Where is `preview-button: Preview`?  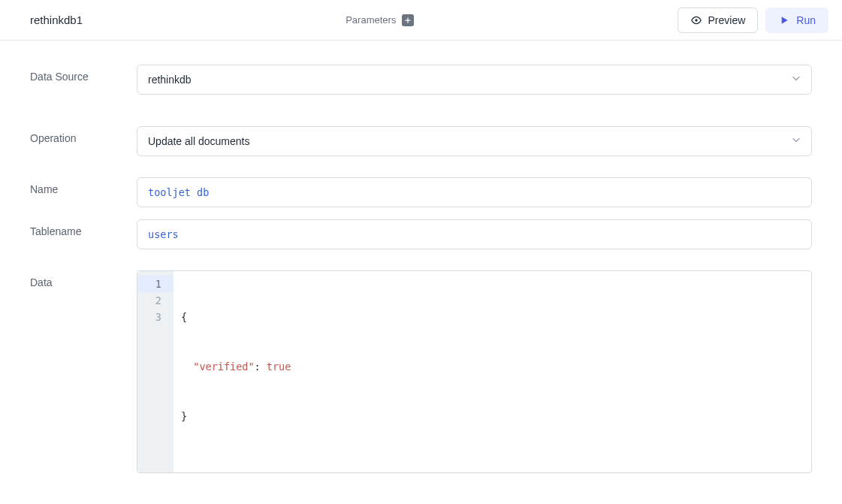 preview-button: Preview is located at coordinates (718, 20).